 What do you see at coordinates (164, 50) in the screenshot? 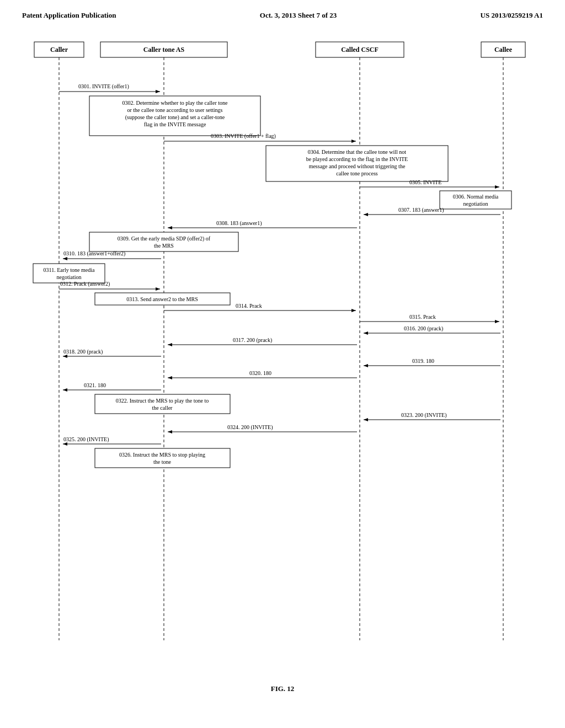
I see `svg-text: Caller tone AS` at bounding box center [164, 50].